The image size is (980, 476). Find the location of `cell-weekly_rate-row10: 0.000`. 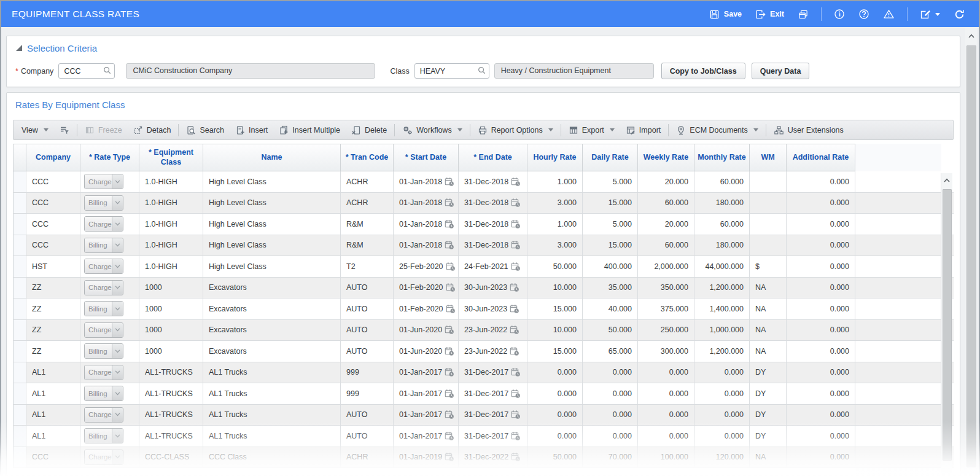

cell-weekly_rate-row10: 0.000 is located at coordinates (666, 373).